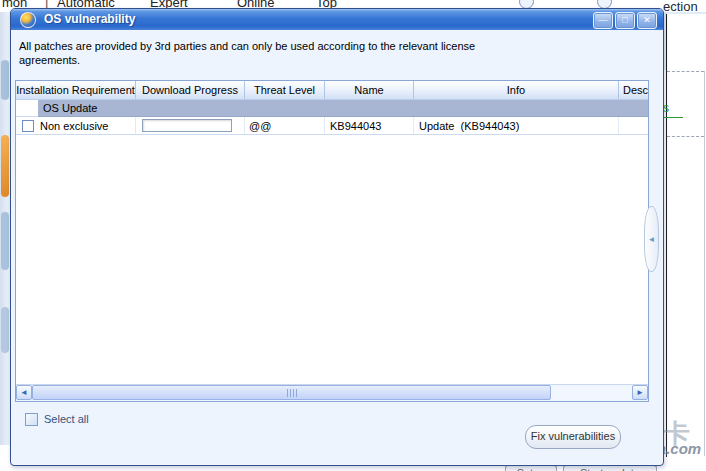 Image resolution: width=706 pixels, height=471 pixels. I want to click on installation-requirement-value: Non exclusive, so click(74, 126).